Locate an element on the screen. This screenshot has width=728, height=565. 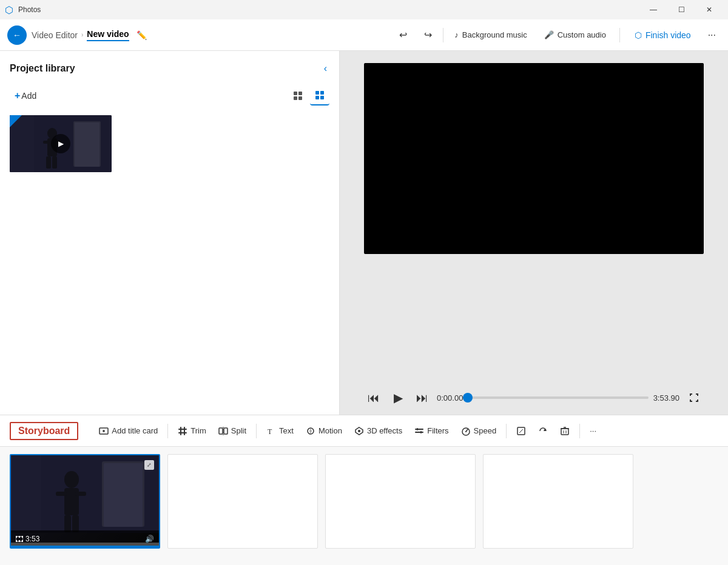
storyboard-toolbar: Storyboard Add title card Trim is located at coordinates (364, 431).